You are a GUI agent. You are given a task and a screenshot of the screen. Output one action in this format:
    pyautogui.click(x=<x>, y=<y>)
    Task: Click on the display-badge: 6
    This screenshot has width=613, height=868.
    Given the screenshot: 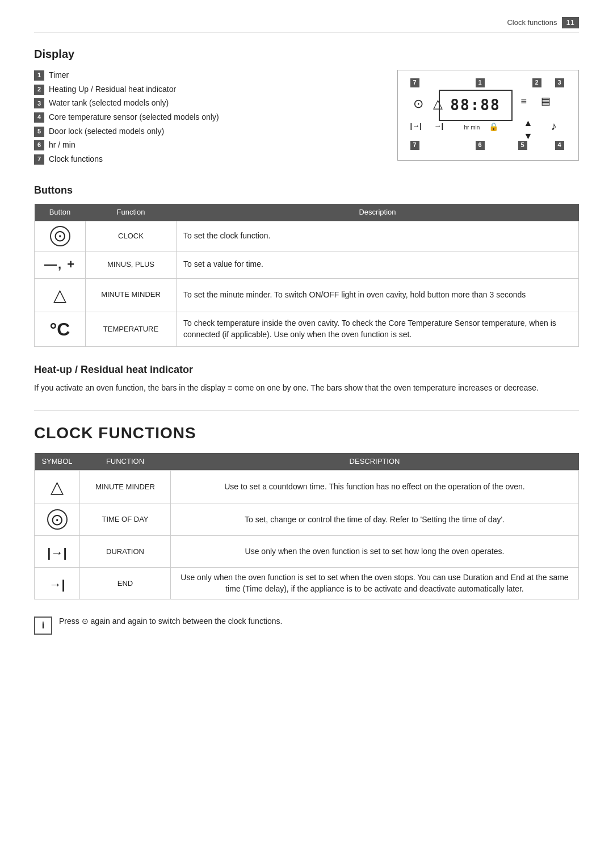 What is the action you would take?
    pyautogui.click(x=39, y=145)
    